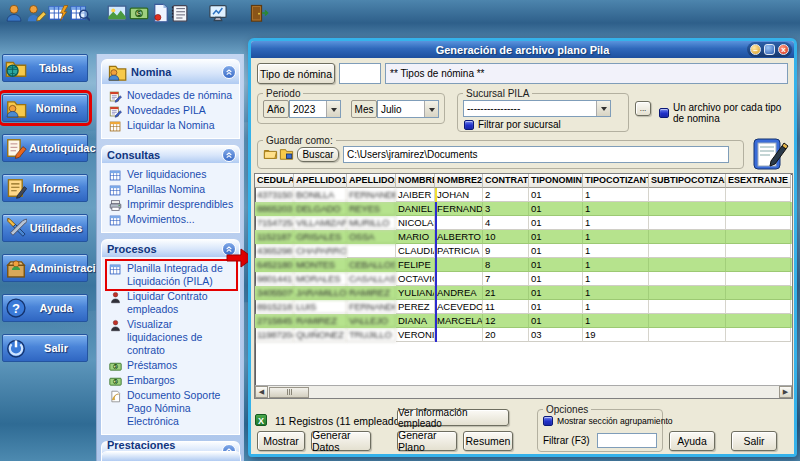  I want to click on user-edit-icon, so click(36, 13).